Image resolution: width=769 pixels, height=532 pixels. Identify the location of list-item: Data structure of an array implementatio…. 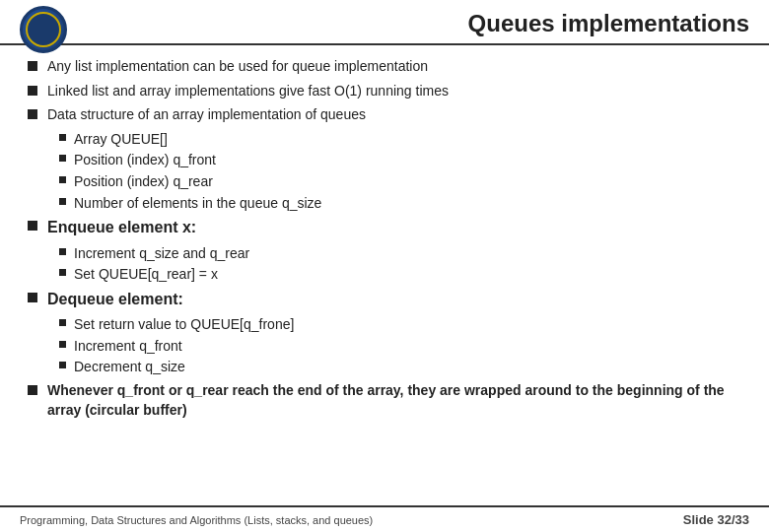
(384, 115).